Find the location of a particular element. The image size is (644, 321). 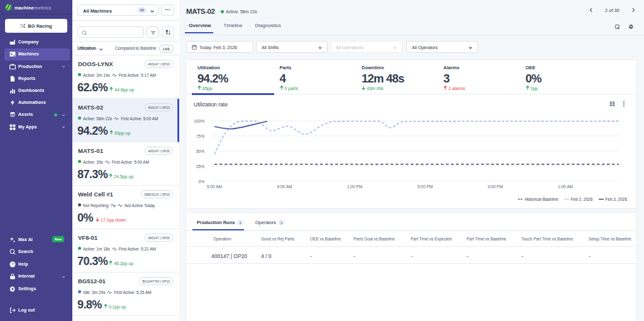

svg-text: 75% is located at coordinates (200, 136).